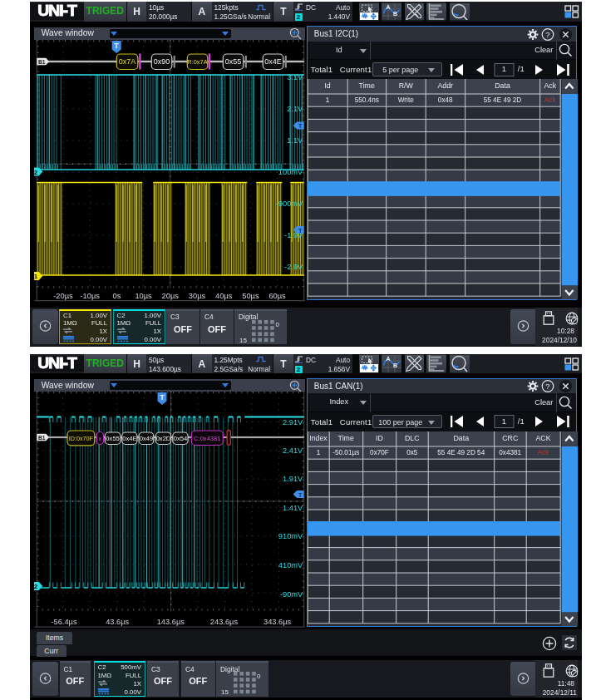 This screenshot has width=591, height=700. I want to click on svg-text: -2.9V, so click(294, 267).